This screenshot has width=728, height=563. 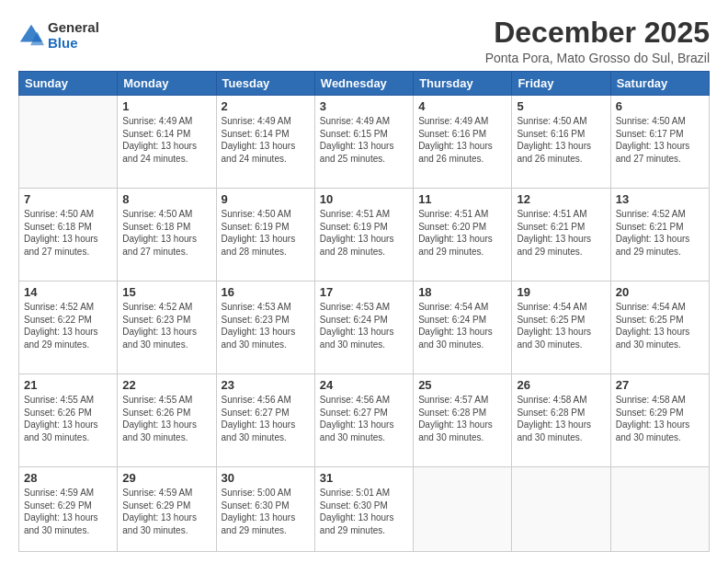 What do you see at coordinates (266, 511) in the screenshot?
I see `day-info: Sunrise: 5:00 AMSunset: 6:30 PMDaylight:…` at bounding box center [266, 511].